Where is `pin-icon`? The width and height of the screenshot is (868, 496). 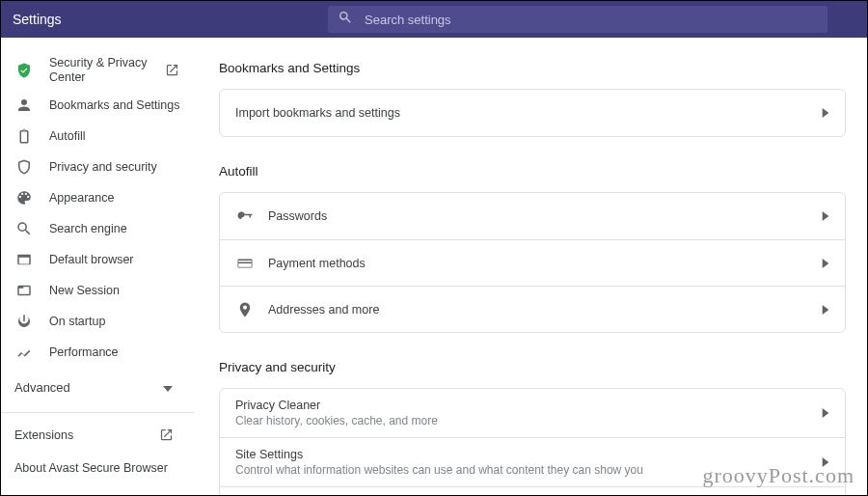
pin-icon is located at coordinates (245, 310).